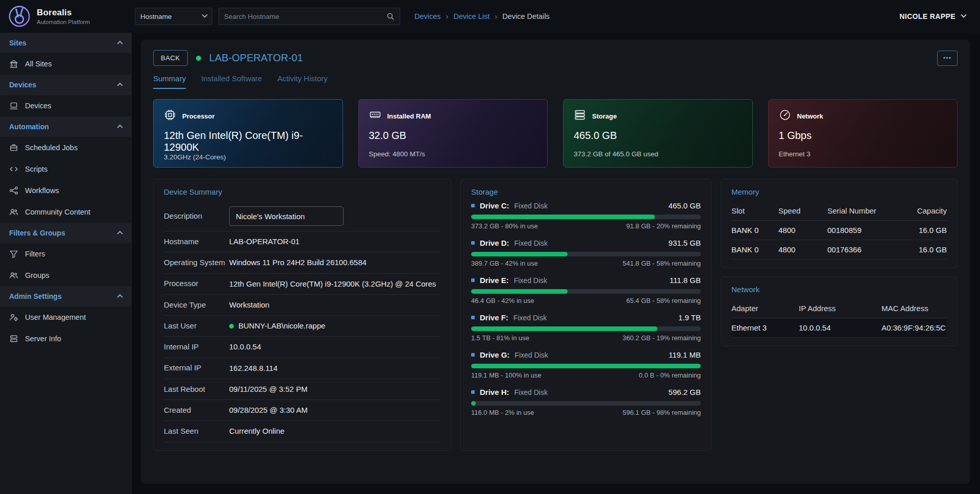 The height and width of the screenshot is (494, 980). I want to click on col-header: Speed, so click(803, 210).